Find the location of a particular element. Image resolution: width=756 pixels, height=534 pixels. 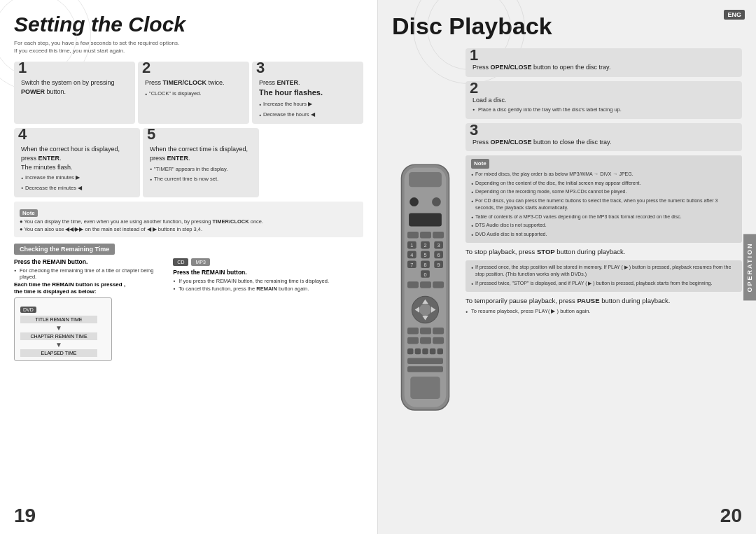

dvd-arrow-1: ▼ is located at coordinates (59, 328).